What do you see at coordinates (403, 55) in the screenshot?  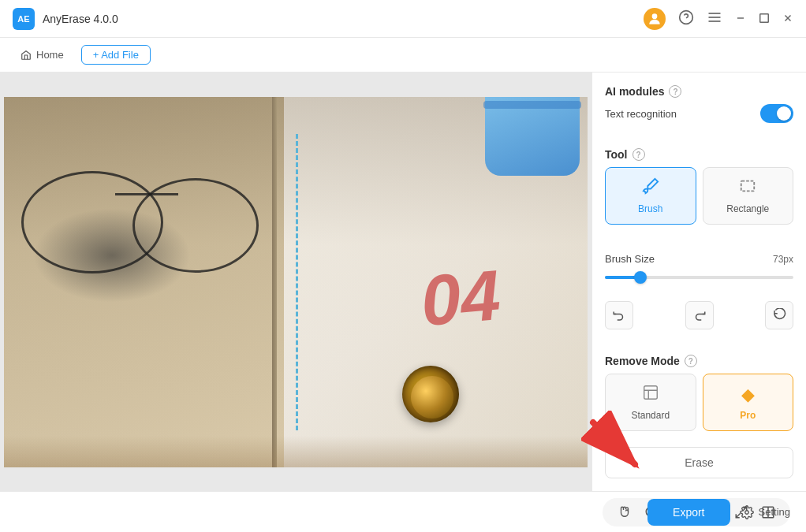 I see `nav-bar: Home + Add File` at bounding box center [403, 55].